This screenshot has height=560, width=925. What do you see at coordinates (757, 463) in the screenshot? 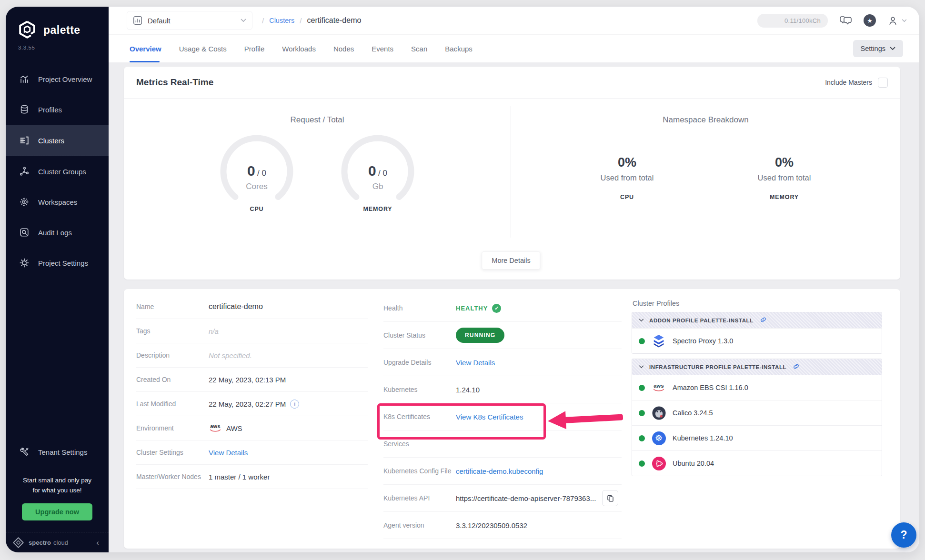
I see `pack-row-ubuntu: Ubuntu 20.04` at bounding box center [757, 463].